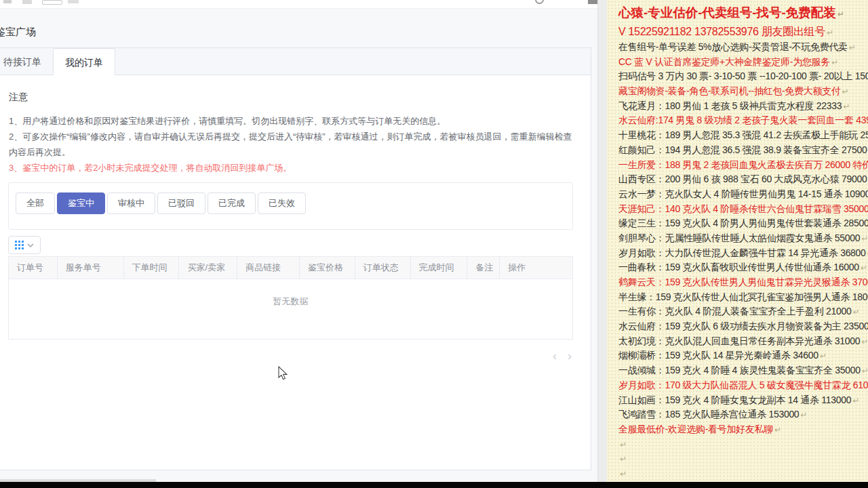 This screenshot has height=488, width=868. Describe the element at coordinates (35, 203) in the screenshot. I see `filter-all: 全部` at that location.